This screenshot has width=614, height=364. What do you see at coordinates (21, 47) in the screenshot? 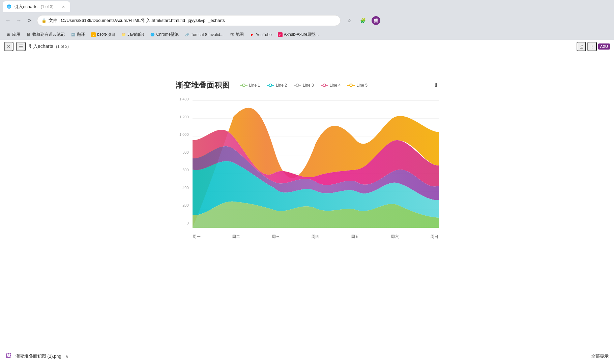
I see `menu-button: ☰` at bounding box center [21, 47].